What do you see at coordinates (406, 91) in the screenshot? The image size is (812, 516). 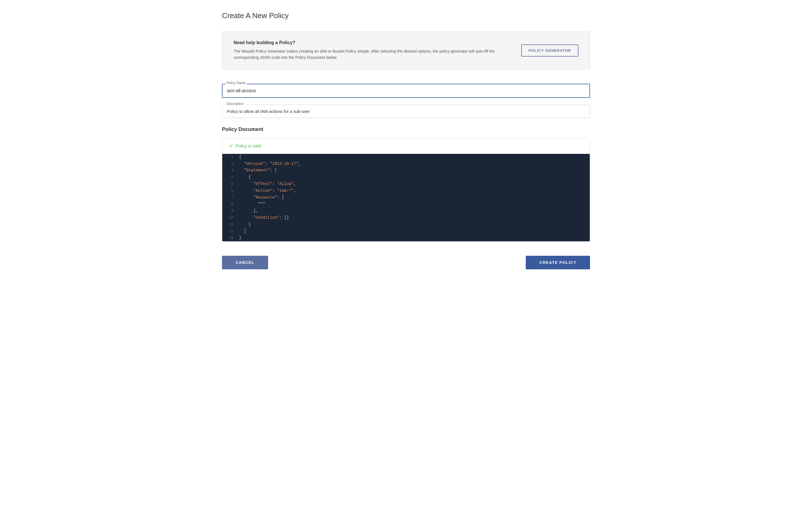 I see `policy-name-group: Policy Name` at bounding box center [406, 91].